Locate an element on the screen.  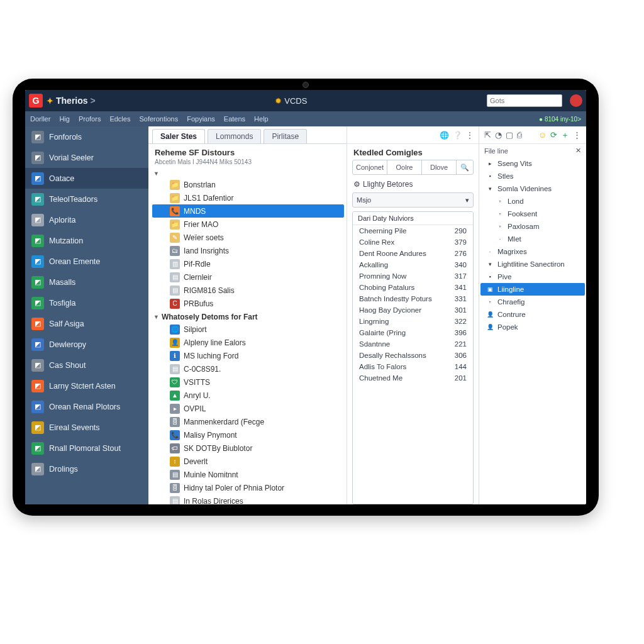
sidebar-item-orean-renal-plotors: ◩Orean Renal Plotors is located at coordinates (87, 406).